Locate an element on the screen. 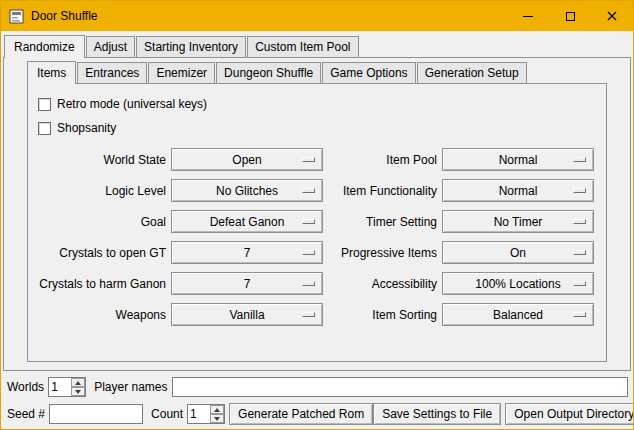  dropdown-item-functionality: Normal is located at coordinates (518, 190).